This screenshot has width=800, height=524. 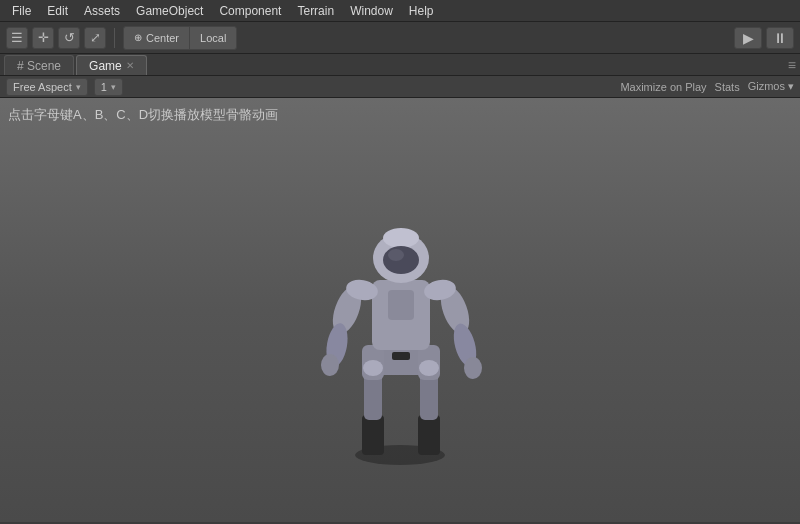 What do you see at coordinates (372, 11) in the screenshot?
I see `menu-window: Window` at bounding box center [372, 11].